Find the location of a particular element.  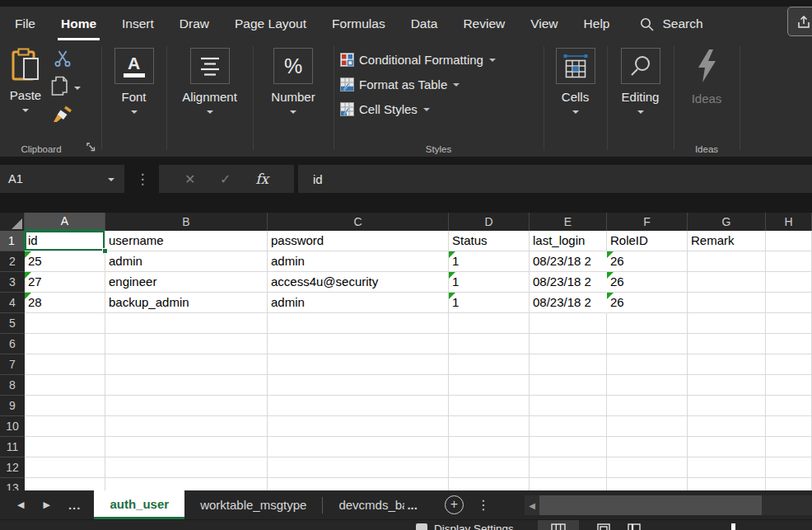

column-header-A: A is located at coordinates (65, 222).